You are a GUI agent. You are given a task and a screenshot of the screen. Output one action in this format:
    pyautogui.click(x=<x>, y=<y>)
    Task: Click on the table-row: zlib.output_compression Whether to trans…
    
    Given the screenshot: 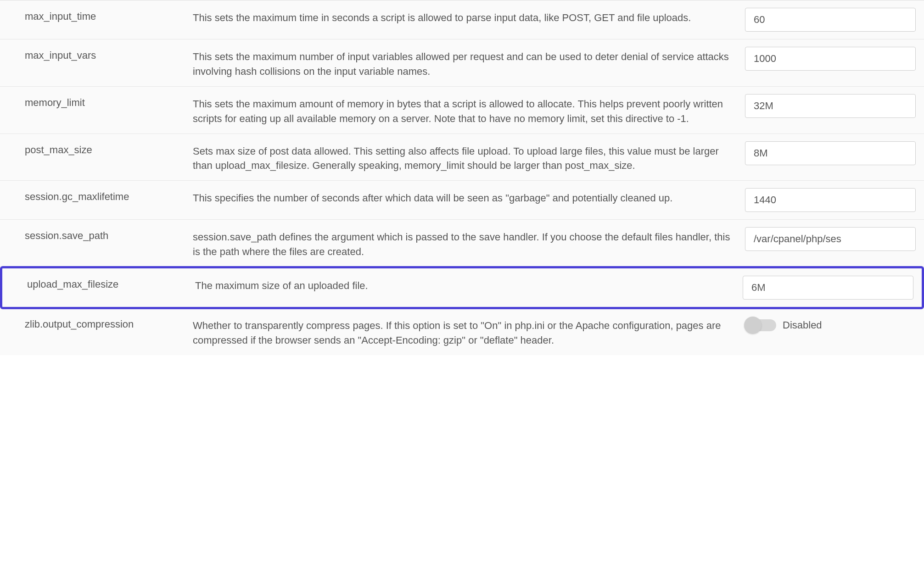 What is the action you would take?
    pyautogui.click(x=462, y=332)
    